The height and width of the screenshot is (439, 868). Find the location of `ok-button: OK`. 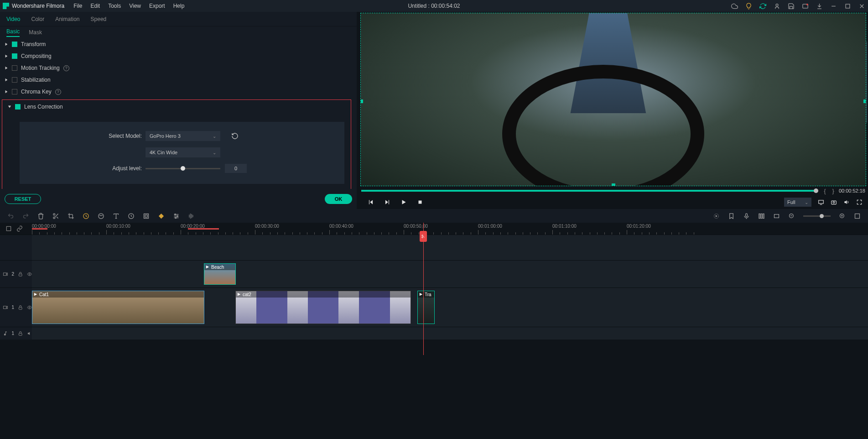

ok-button: OK is located at coordinates (338, 199).